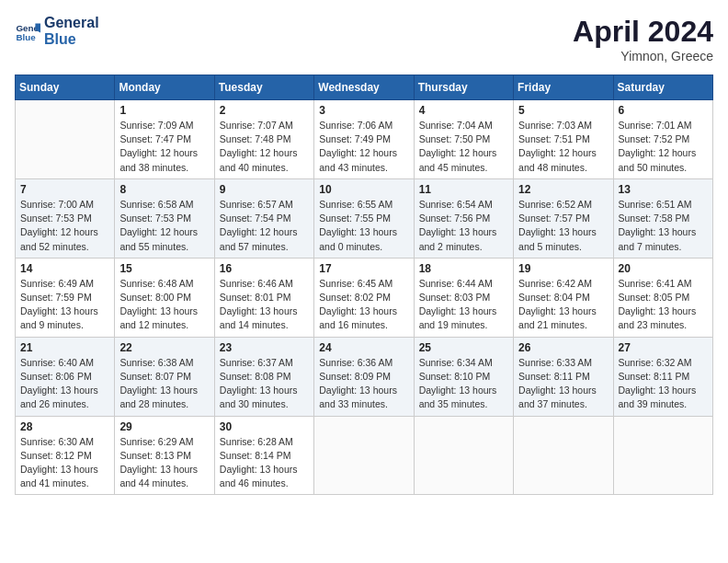  Describe the element at coordinates (164, 427) in the screenshot. I see `day-number: 29` at that location.